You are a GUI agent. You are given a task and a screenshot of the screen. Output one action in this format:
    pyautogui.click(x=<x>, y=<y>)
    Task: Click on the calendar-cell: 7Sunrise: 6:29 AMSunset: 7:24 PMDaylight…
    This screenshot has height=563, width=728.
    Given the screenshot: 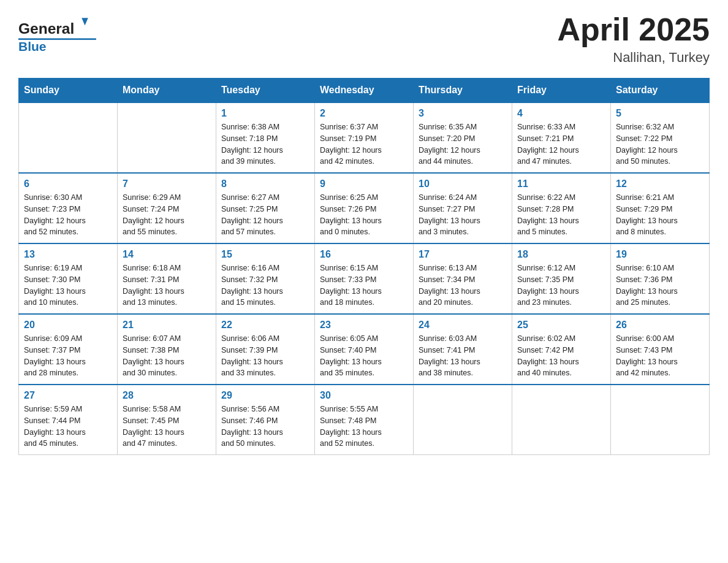 What is the action you would take?
    pyautogui.click(x=167, y=209)
    